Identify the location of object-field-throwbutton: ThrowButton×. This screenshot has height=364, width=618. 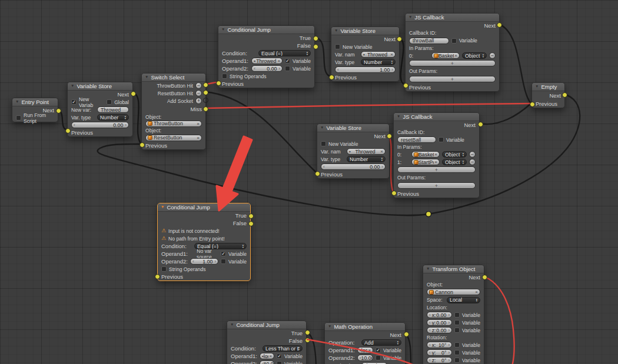
(174, 123).